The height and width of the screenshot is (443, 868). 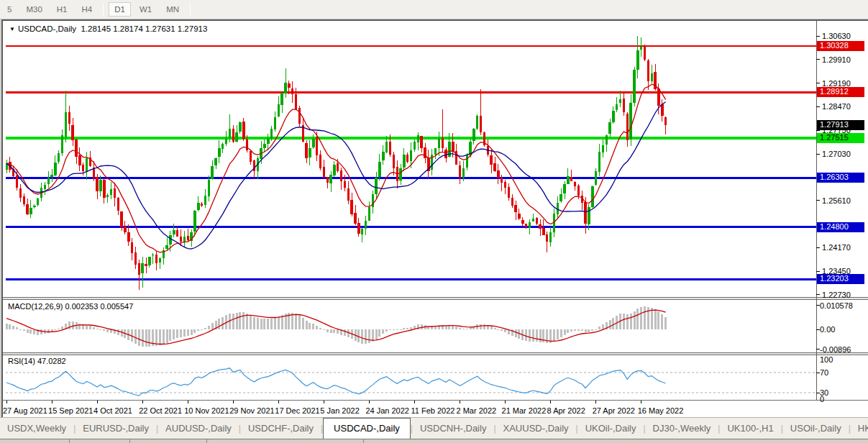 I want to click on date-axis-label: 4 Oct 2021, so click(x=113, y=411).